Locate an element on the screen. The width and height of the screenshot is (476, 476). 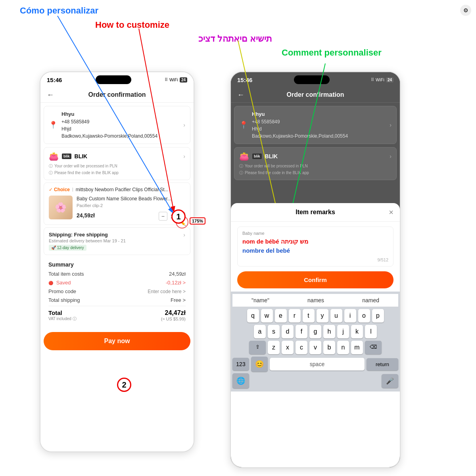
total-shipping-label: Total shipping is located at coordinates (64, 300).